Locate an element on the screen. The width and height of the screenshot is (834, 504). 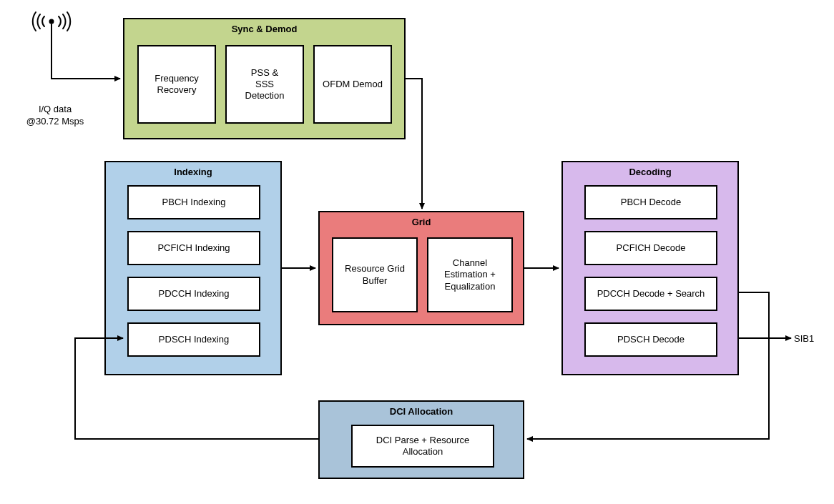
box-frequency-recovery: Frequency Recovery is located at coordinates (177, 84).